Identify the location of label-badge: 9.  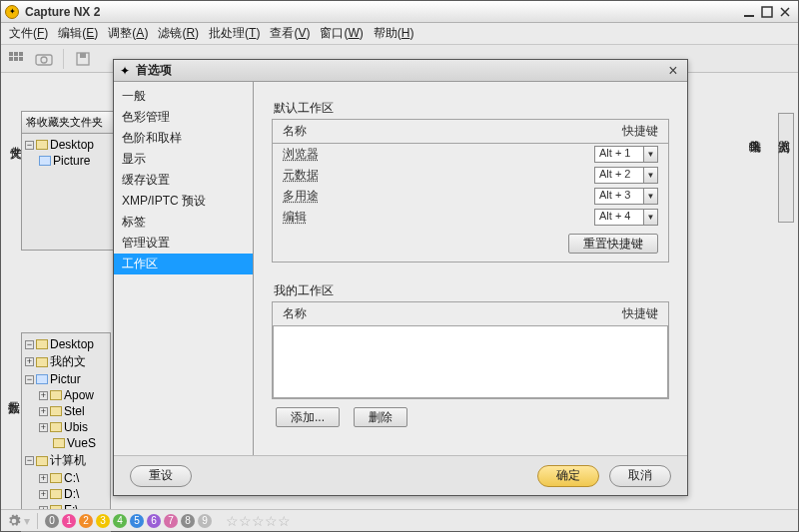
(205, 521).